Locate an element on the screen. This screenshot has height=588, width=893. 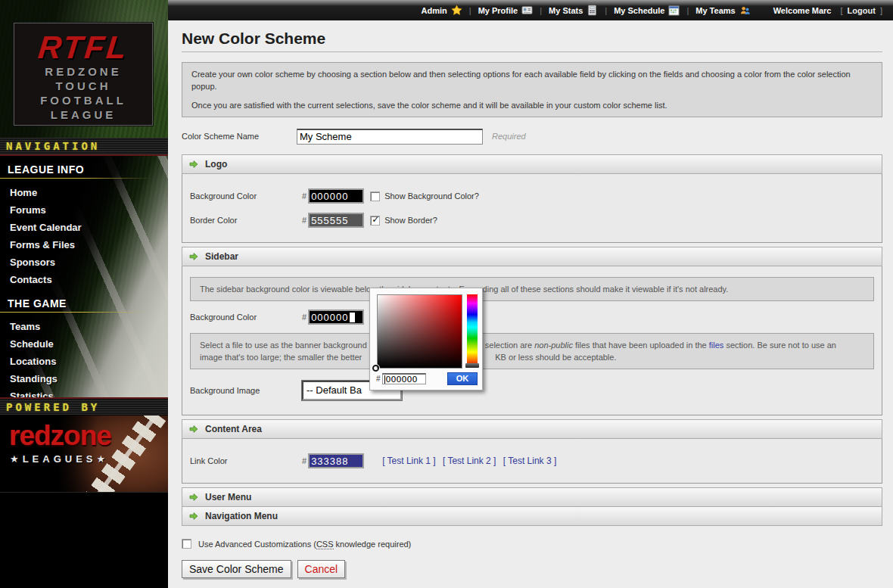
link-color-swatch: 333388 is located at coordinates (336, 461).